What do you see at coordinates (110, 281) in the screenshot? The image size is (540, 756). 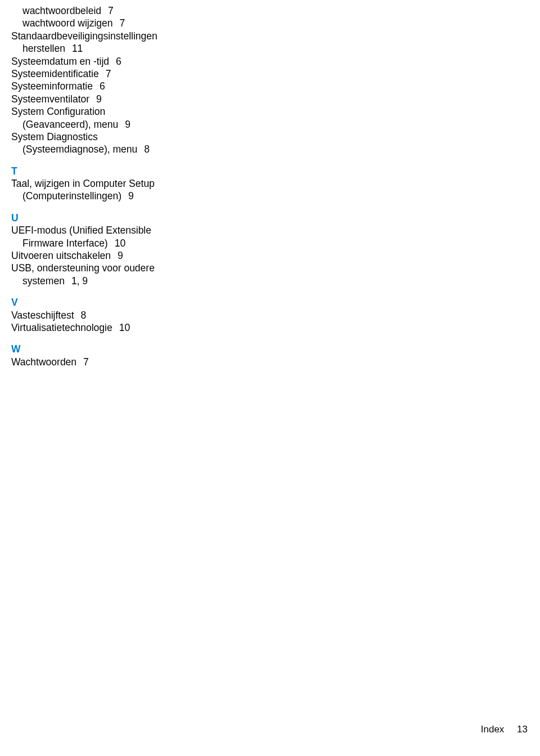 I see `index-subentry: systemen1, 9` at bounding box center [110, 281].